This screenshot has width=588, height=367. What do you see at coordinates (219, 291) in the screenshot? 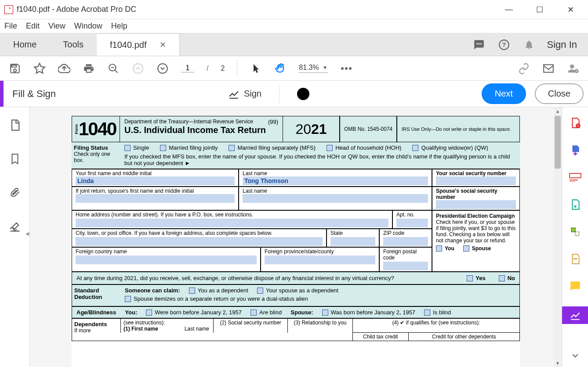
I see `checkbox-you-dependent: You as a dependent` at bounding box center [219, 291].